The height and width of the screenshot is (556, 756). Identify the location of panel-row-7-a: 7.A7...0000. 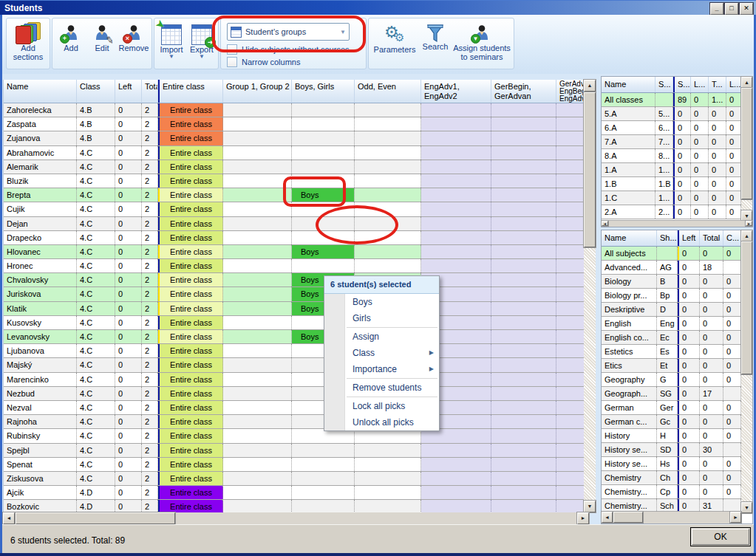
(671, 142).